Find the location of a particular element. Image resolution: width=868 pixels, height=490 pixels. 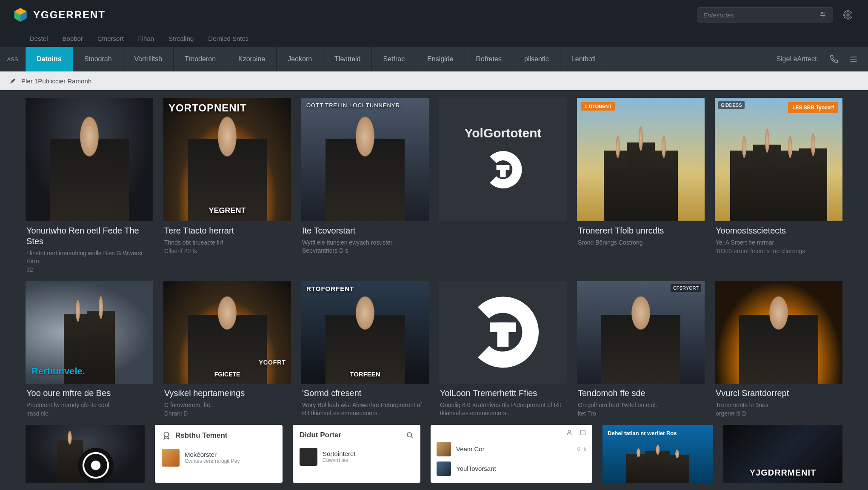

poster: OOTT TRELIN LOCI TUNNENYR is located at coordinates (365, 160).